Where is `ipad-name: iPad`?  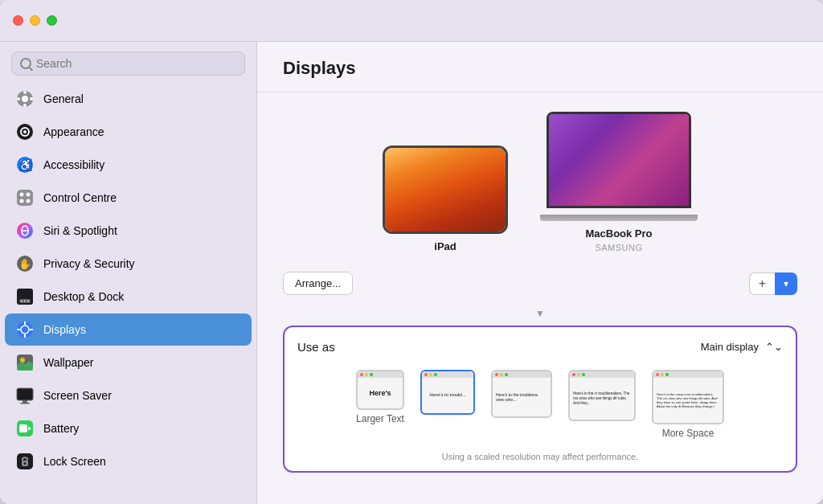 ipad-name: iPad is located at coordinates (445, 246).